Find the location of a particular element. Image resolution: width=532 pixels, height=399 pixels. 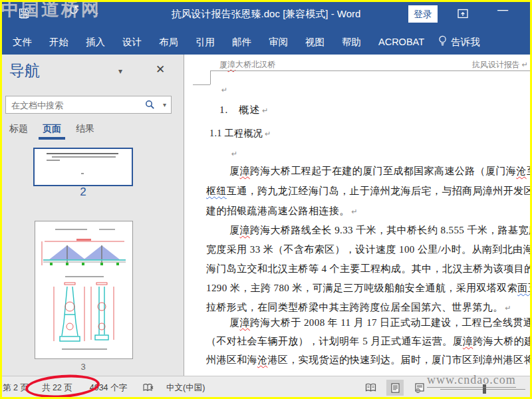

doc-text-line: 厦漳跨海大桥工程起于在建的厦门至成都国家高速公路（厦门海沧至漳州天宝段）青礁 is located at coordinates (380, 172).